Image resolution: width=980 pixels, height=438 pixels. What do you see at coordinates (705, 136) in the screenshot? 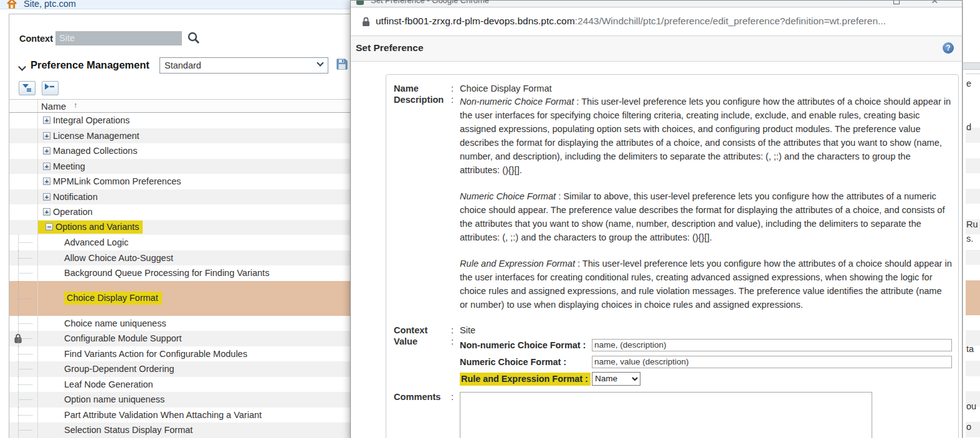
I see `description-paragraph-text: : This user-level preference lets you co…` at bounding box center [705, 136].